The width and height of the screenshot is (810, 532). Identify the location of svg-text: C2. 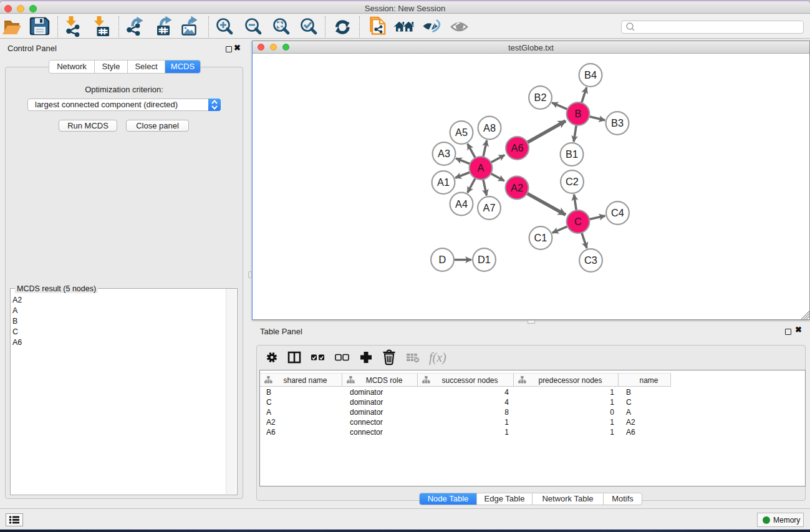
(572, 181).